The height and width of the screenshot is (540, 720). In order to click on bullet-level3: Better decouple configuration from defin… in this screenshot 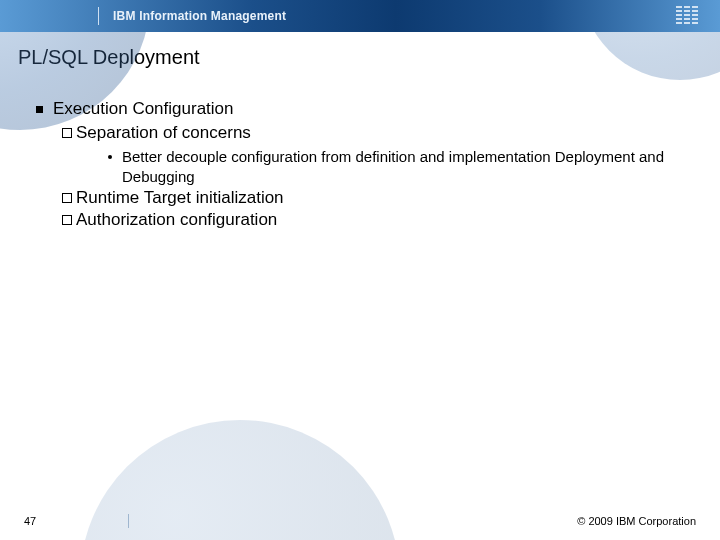, I will do `click(399, 166)`.